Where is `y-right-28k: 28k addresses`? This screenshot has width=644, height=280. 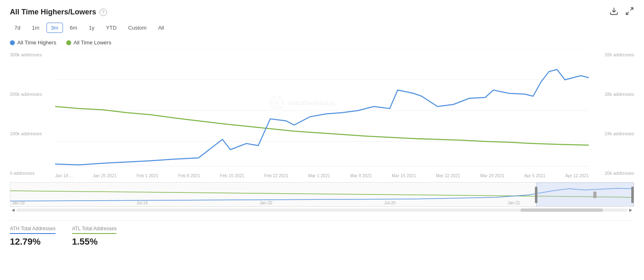
y-right-28k: 28k addresses is located at coordinates (611, 94).